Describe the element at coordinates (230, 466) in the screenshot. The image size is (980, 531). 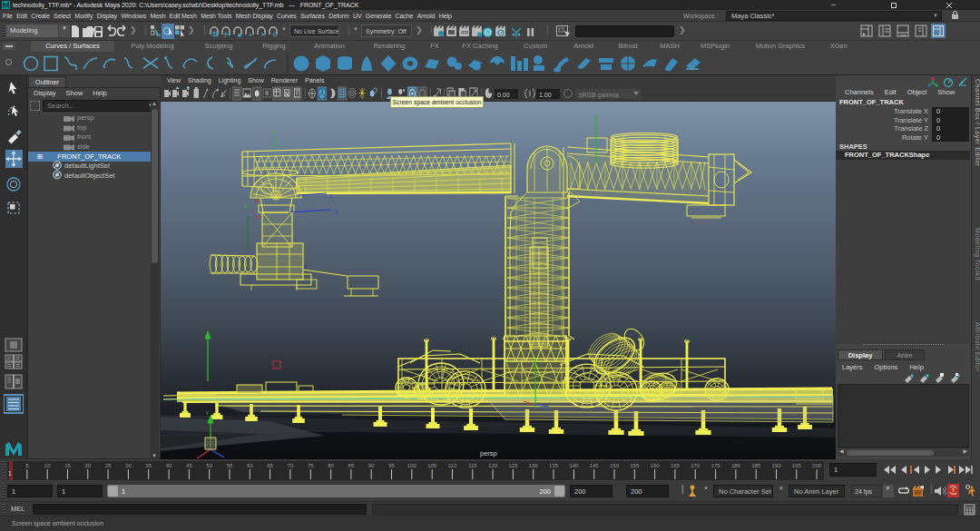
I see `svg-text: 55` at that location.